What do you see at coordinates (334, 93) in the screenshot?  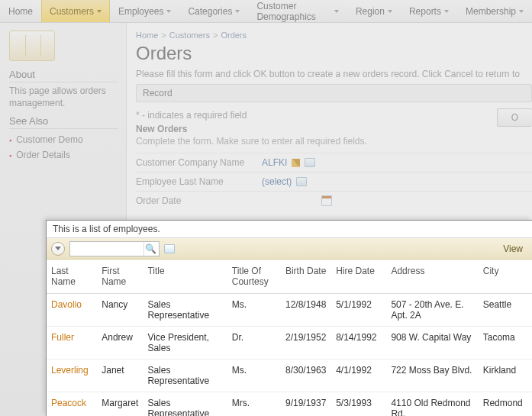 I see `record-bar: Record` at bounding box center [334, 93].